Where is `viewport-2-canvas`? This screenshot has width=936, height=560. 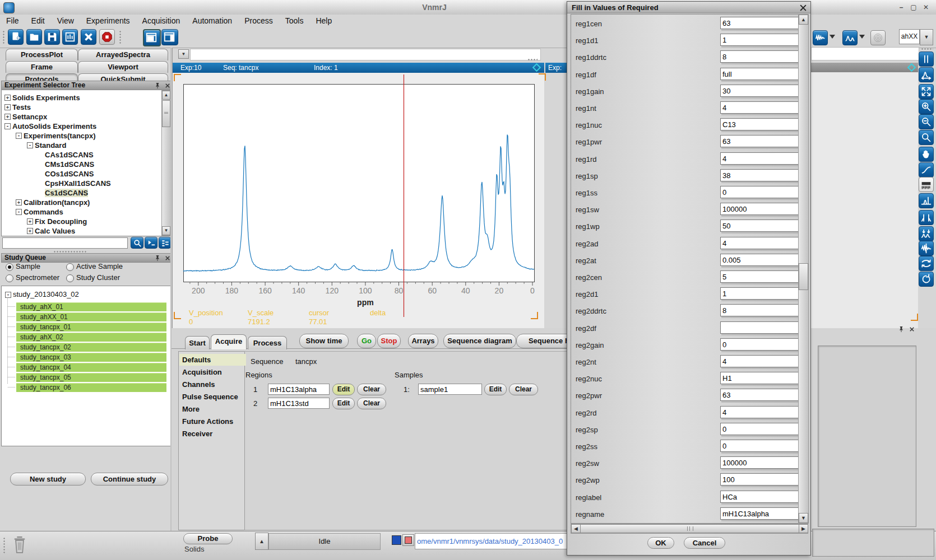 viewport-2-canvas is located at coordinates (864, 200).